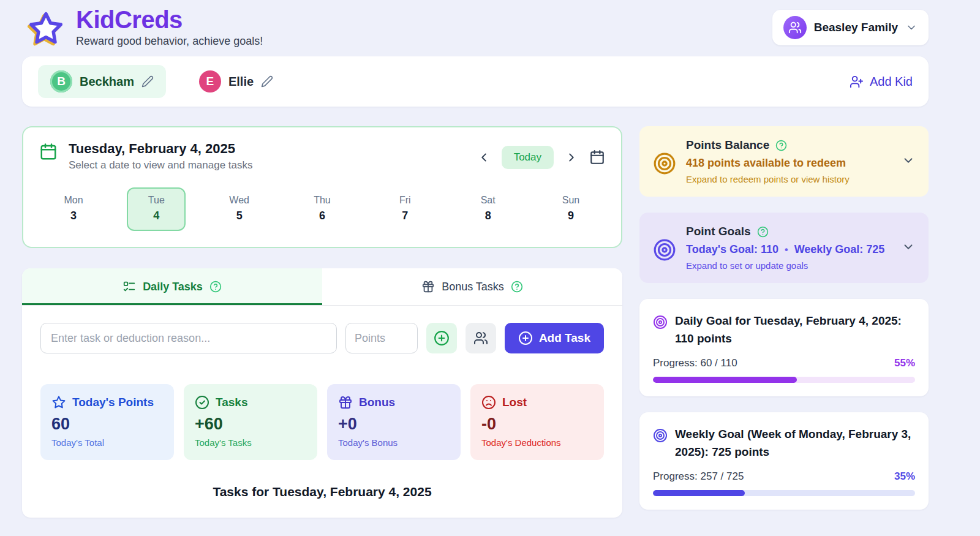 The height and width of the screenshot is (536, 980). Describe the element at coordinates (784, 461) in the screenshot. I see `weekly-goal-card: Weekly Goal (Week of Monday, February 3,…` at that location.